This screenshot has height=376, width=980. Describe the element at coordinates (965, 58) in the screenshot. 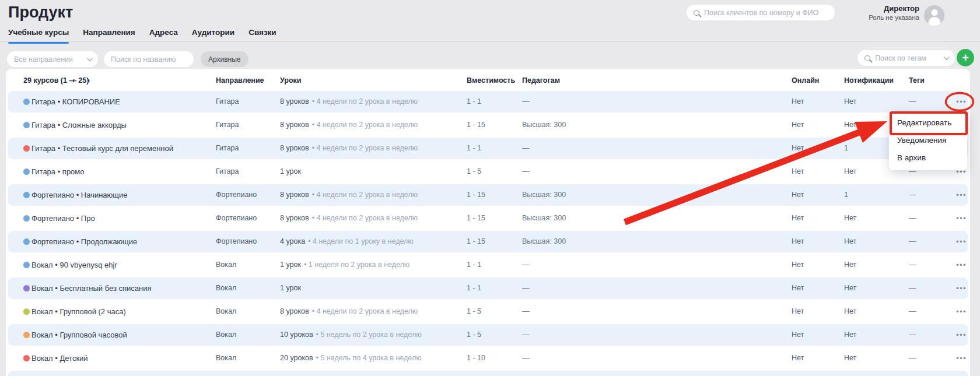

I see `add-course-button: +` at that location.